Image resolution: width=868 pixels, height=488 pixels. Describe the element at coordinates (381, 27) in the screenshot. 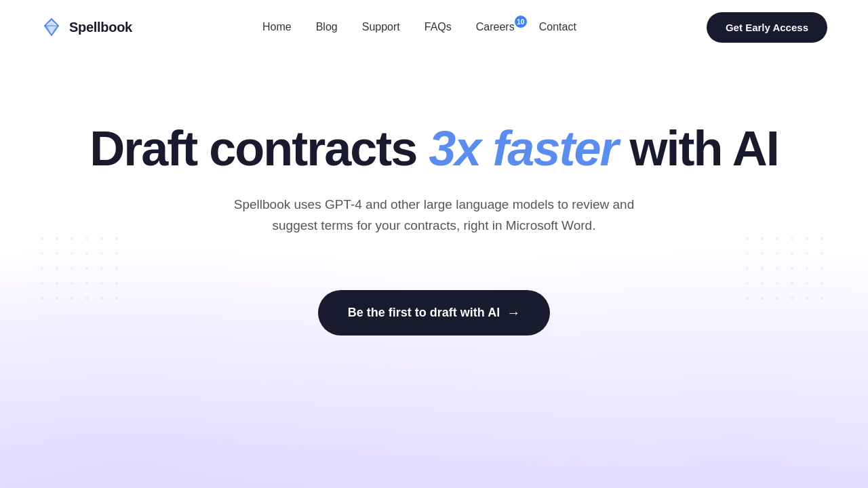

I see `nav-support: Support` at that location.